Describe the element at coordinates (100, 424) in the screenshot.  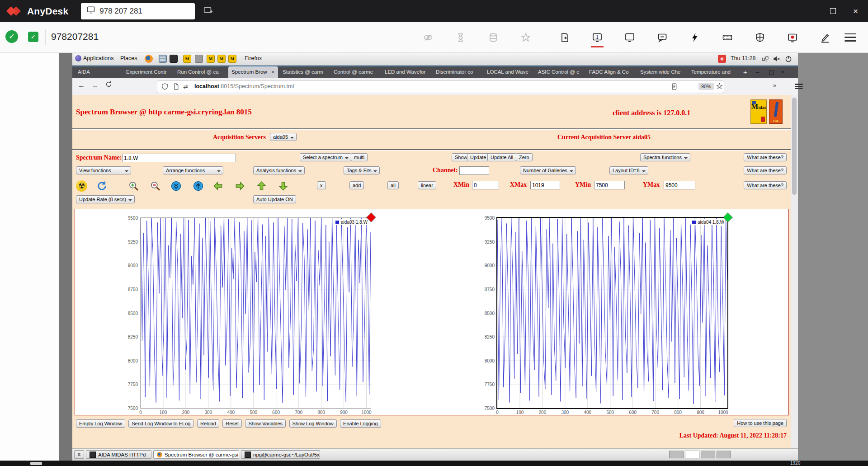
I see `empty-log-button: Empty Log Window` at that location.